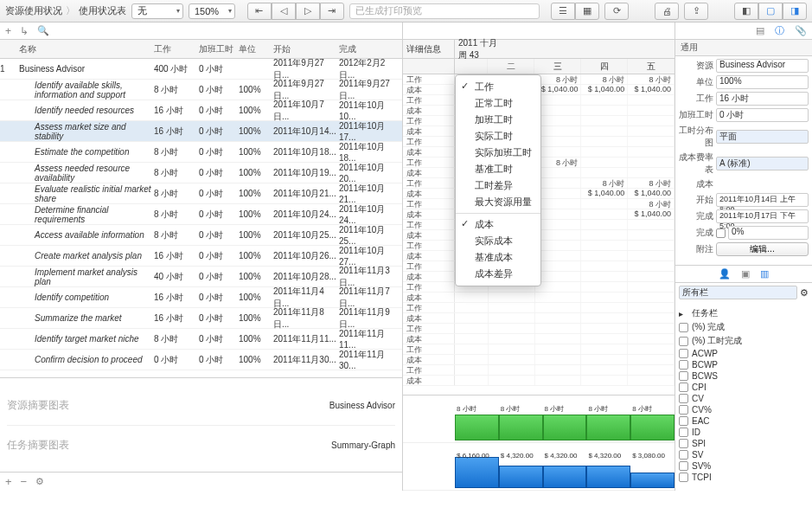 The height and width of the screenshot is (508, 812). What do you see at coordinates (176, 49) in the screenshot?
I see `col-work: 工作` at bounding box center [176, 49].